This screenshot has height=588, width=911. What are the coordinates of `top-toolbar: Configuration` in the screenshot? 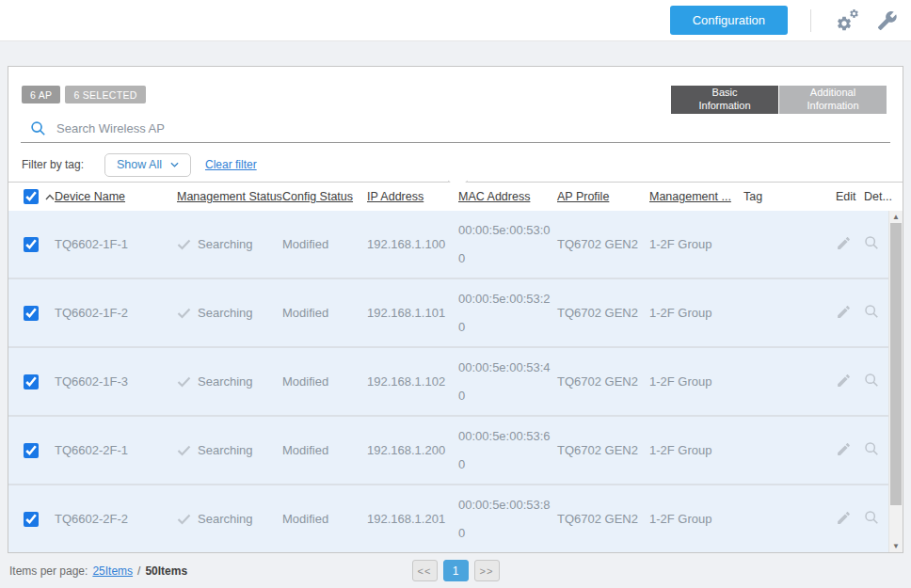 It's located at (456, 21).